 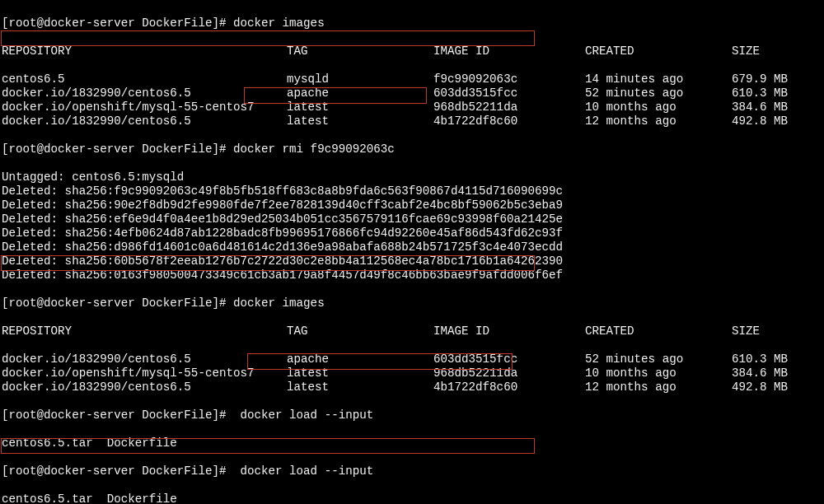 I want to click on output-line: Deleted: sha256:ef6e9d4f0a4ee1b8d29ed250…, so click(x=412, y=219).